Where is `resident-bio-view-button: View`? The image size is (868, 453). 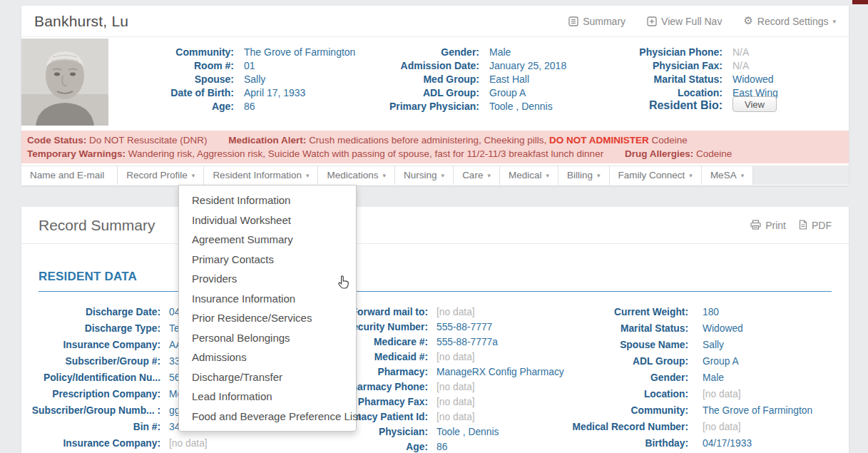 resident-bio-view-button: View is located at coordinates (755, 104).